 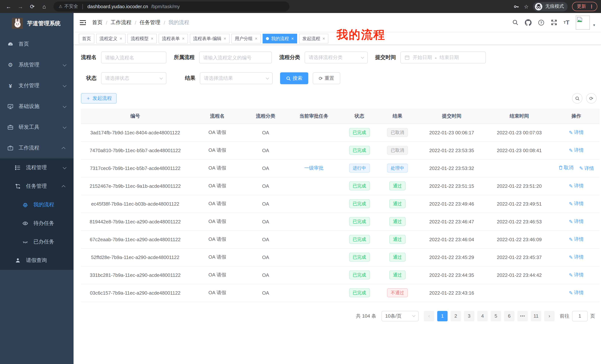 What do you see at coordinates (336, 57) in the screenshot?
I see `process-category-select: 请选择流程分类` at bounding box center [336, 57].